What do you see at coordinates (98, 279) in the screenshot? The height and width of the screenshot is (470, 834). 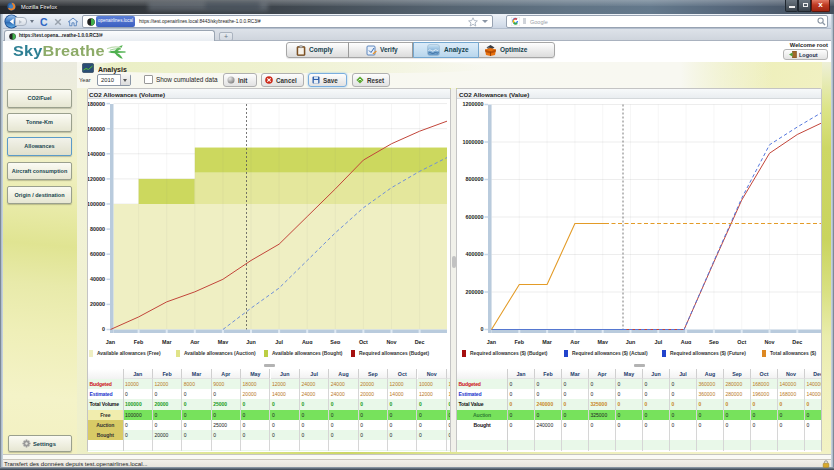 I see `svg-text: 40000` at bounding box center [98, 279].